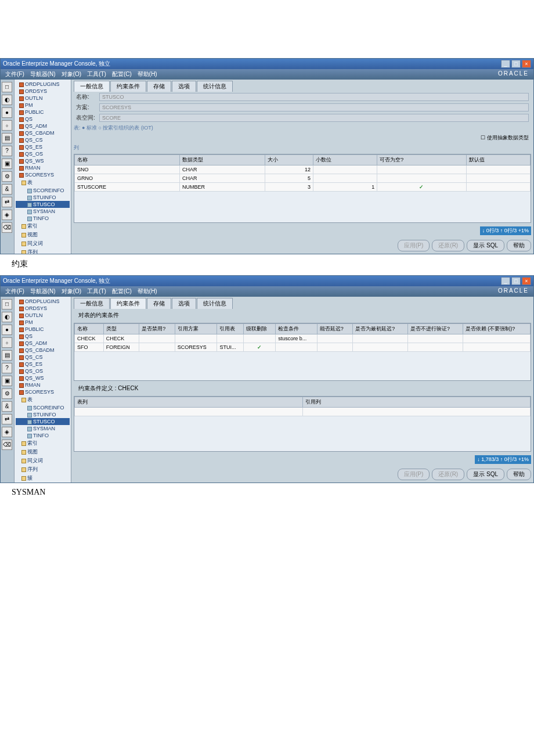 This screenshot has height=756, width=534. I want to click on columns-label: 列, so click(302, 147).